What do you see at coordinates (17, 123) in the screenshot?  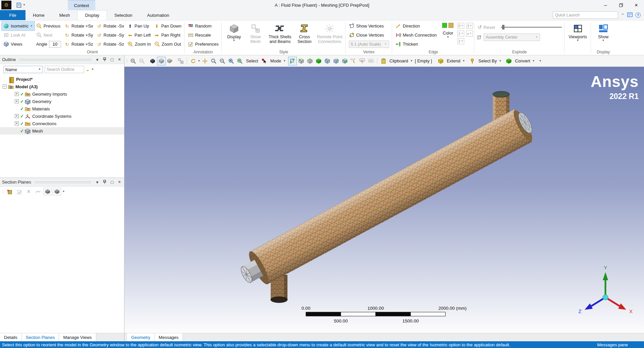 I see `connections-expander: +` at bounding box center [17, 123].